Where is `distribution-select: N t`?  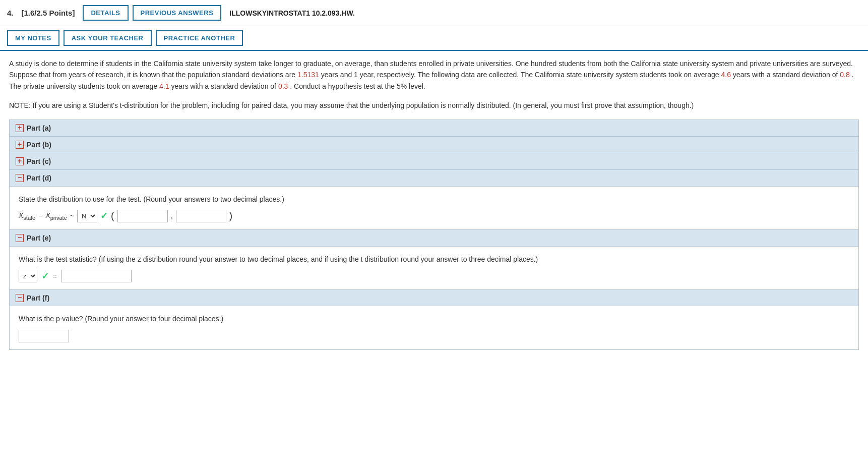
distribution-select: N t is located at coordinates (87, 216).